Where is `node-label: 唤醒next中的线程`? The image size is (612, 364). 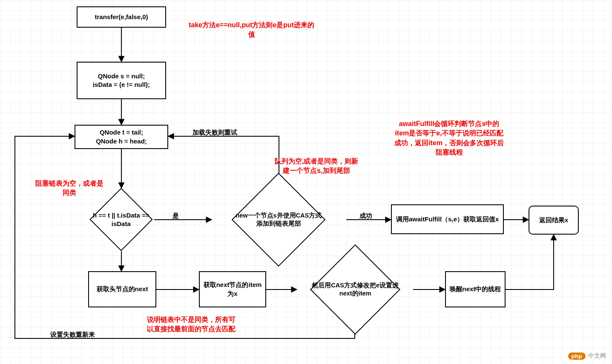
node-label: 唤醒next中的线程 is located at coordinates (475, 289).